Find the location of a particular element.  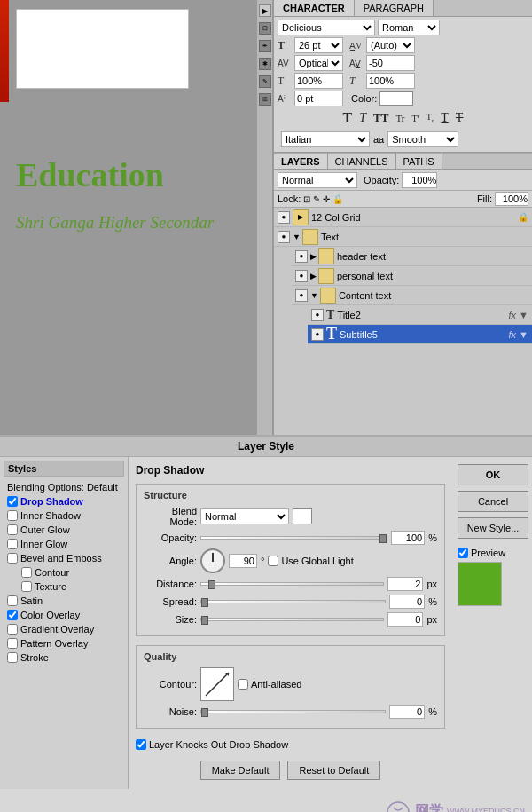

strikethrough-btn: T is located at coordinates (459, 118).